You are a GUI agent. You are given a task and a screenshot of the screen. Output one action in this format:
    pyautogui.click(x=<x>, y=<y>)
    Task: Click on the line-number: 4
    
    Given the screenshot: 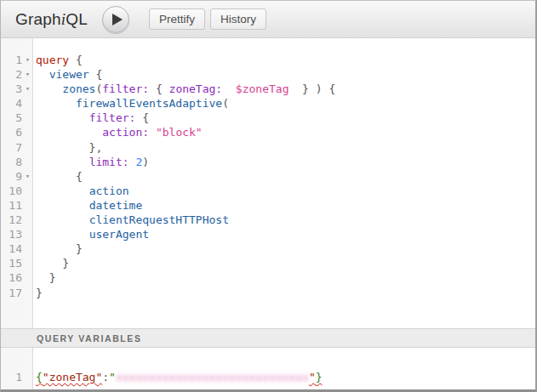 What is the action you would take?
    pyautogui.click(x=12, y=104)
    